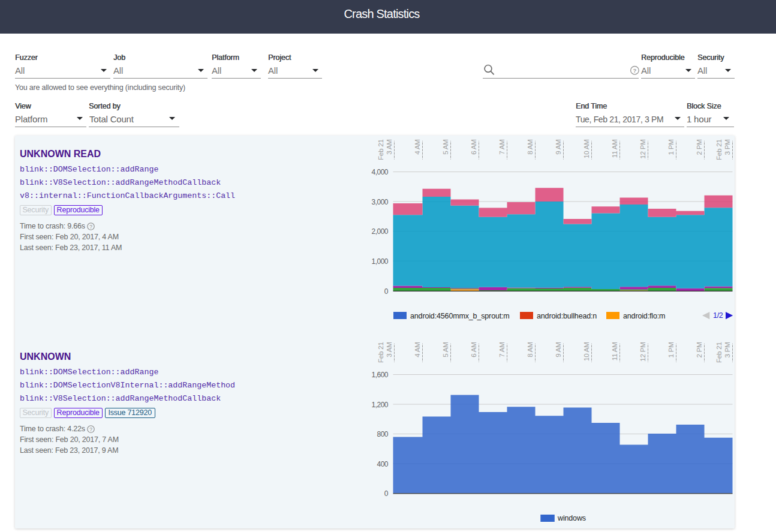  What do you see at coordinates (383, 434) in the screenshot?
I see `svg-text: 800` at bounding box center [383, 434].